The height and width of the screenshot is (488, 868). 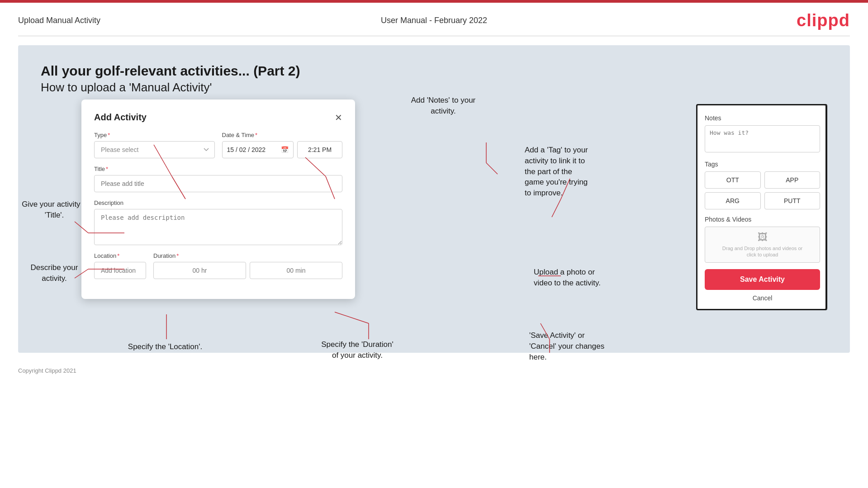 I want to click on datetime-group: Date & Time* 15 / 02 / 2022 📅 2:21 PM, so click(x=282, y=145).